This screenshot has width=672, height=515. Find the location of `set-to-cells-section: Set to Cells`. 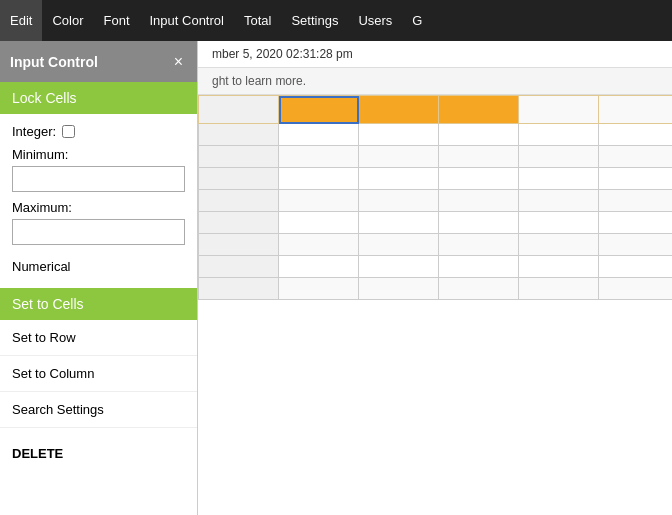

set-to-cells-section: Set to Cells is located at coordinates (98, 304).